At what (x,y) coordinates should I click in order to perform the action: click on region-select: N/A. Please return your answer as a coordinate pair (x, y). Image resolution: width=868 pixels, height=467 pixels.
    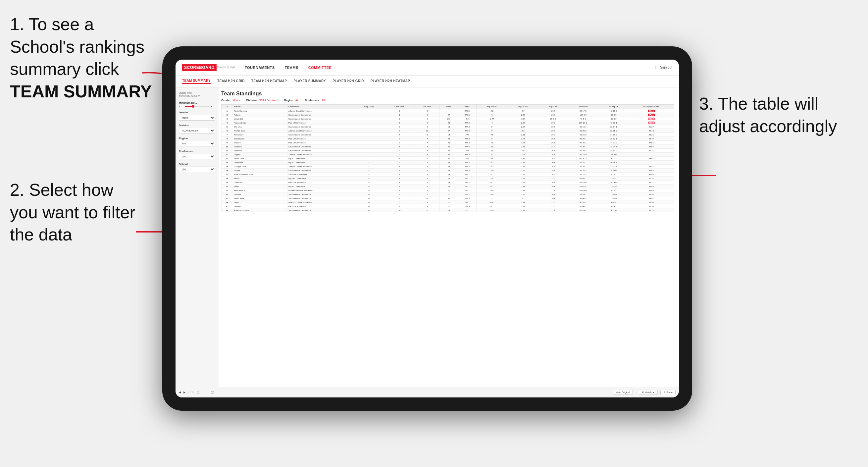
    Looking at the image, I should click on (197, 144).